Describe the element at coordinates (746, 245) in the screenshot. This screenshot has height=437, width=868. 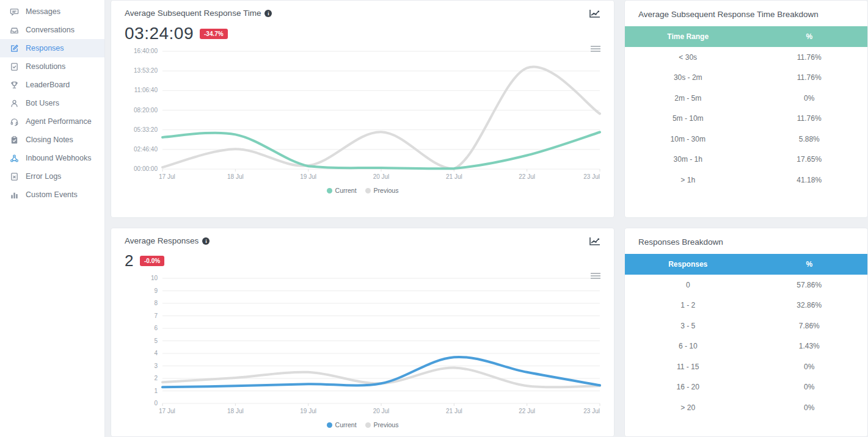
I see `breakdown-title: Responses Breakdown` at that location.